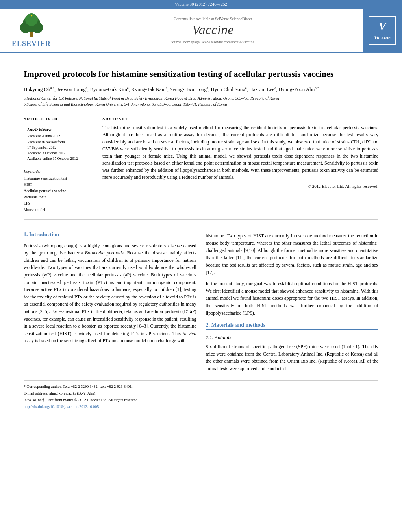 The height and width of the screenshot is (532, 402). Describe the element at coordinates (201, 104) in the screenshot. I see `affiliation-b: b School of Life Sciences and Biotechnol…` at that location.